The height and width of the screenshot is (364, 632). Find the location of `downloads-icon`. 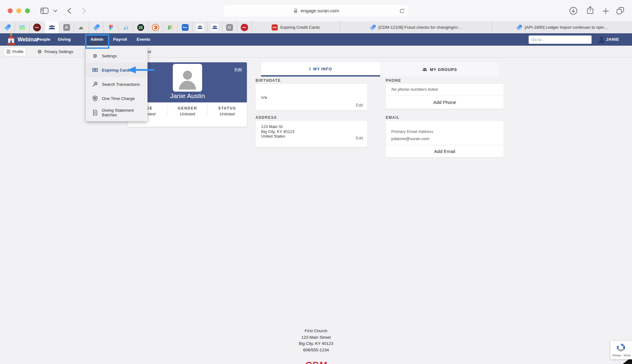

downloads-icon is located at coordinates (573, 11).